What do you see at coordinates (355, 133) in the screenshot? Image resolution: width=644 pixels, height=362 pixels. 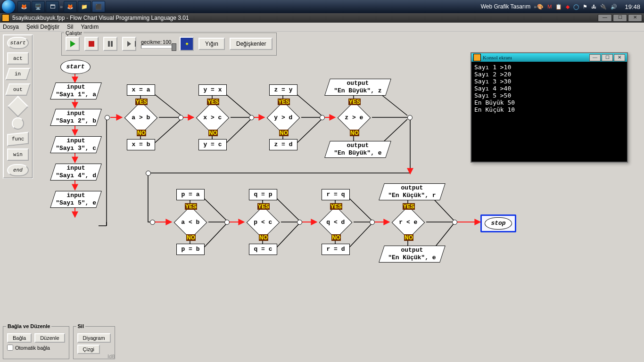 I see `tag-no: NO` at bounding box center [355, 133].